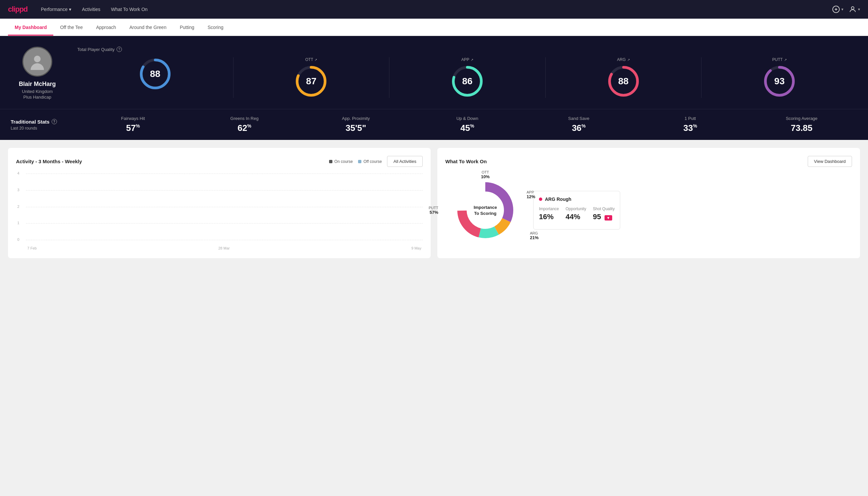 The height and width of the screenshot is (496, 868). I want to click on nav-activities: Activities, so click(91, 10).